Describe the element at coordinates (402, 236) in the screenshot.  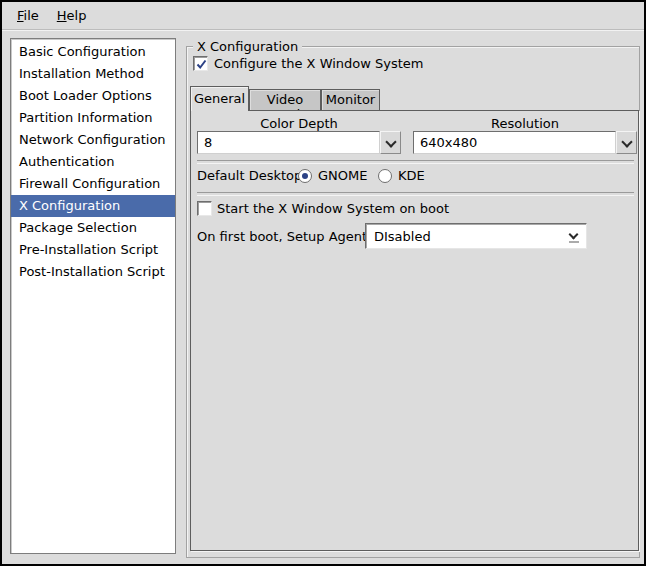
I see `setup-agent-value: DIsabled` at that location.